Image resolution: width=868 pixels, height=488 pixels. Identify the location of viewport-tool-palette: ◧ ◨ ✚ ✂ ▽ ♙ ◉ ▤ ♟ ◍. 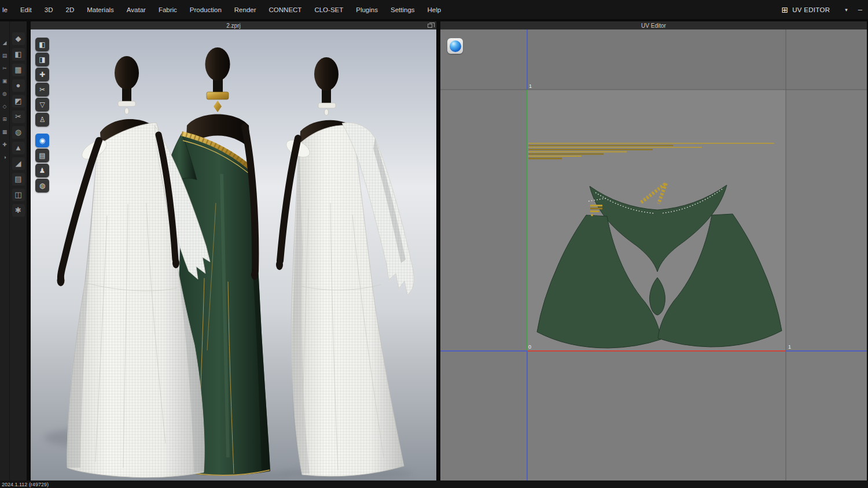
(42, 115).